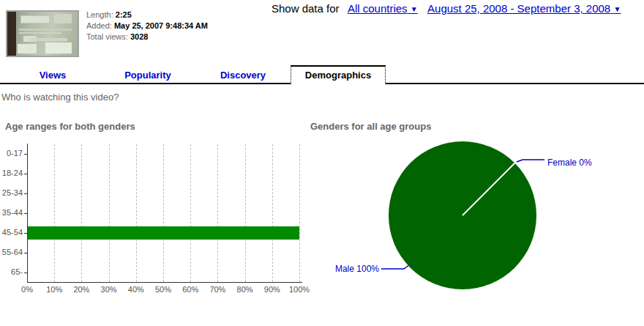  Describe the element at coordinates (81, 289) in the screenshot. I see `x-axis-tick-label: 20%` at that location.